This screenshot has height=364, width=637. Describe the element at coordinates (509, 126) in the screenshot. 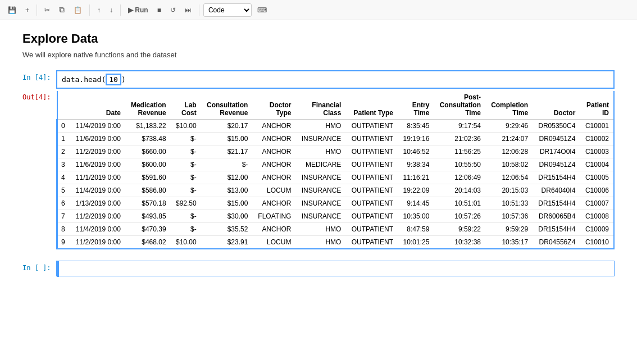

I see `table-cell: 9:29:46` at that location.